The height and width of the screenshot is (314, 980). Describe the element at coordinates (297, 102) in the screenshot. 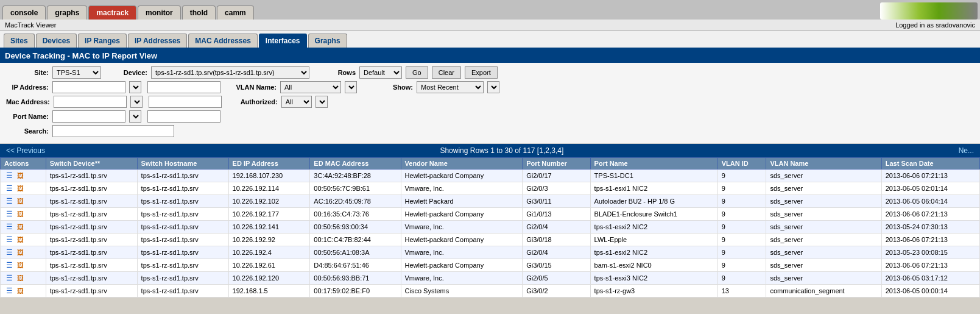

I see `authorized-select: All` at that location.